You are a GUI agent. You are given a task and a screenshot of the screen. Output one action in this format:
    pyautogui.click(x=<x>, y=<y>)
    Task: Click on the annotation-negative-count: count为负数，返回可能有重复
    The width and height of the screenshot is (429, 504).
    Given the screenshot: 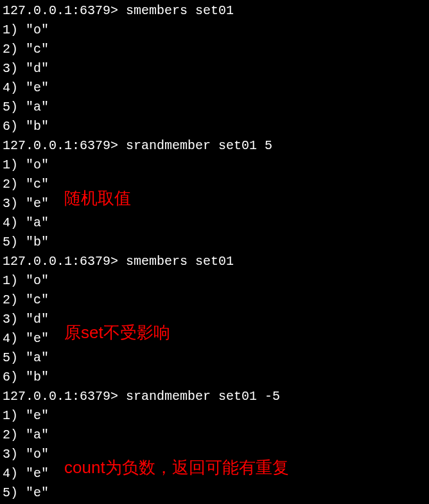 What is the action you would take?
    pyautogui.click(x=177, y=467)
    